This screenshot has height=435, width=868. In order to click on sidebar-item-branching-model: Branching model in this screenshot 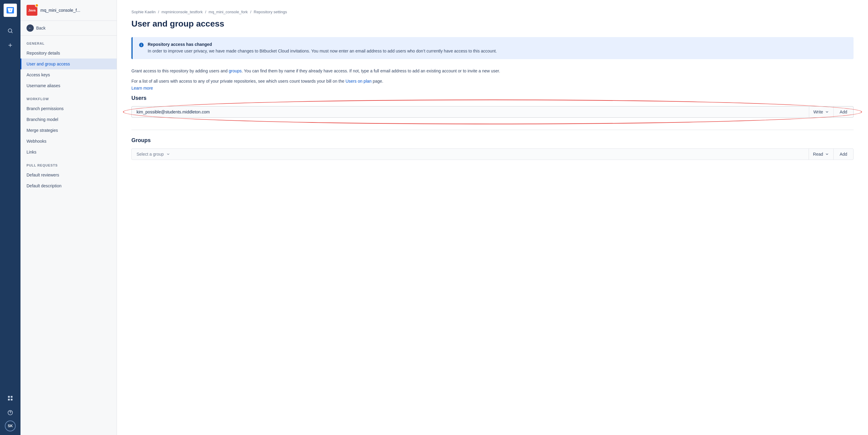, I will do `click(69, 119)`.